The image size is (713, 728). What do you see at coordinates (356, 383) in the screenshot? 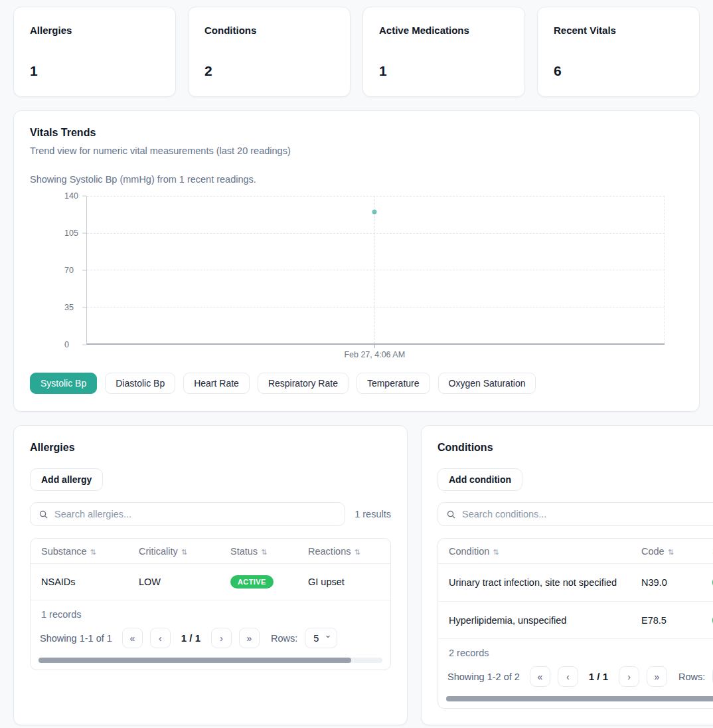
I see `vital-filter-row: Systolic Bp Diastolic Bp Heart Rate Resp…` at bounding box center [356, 383].